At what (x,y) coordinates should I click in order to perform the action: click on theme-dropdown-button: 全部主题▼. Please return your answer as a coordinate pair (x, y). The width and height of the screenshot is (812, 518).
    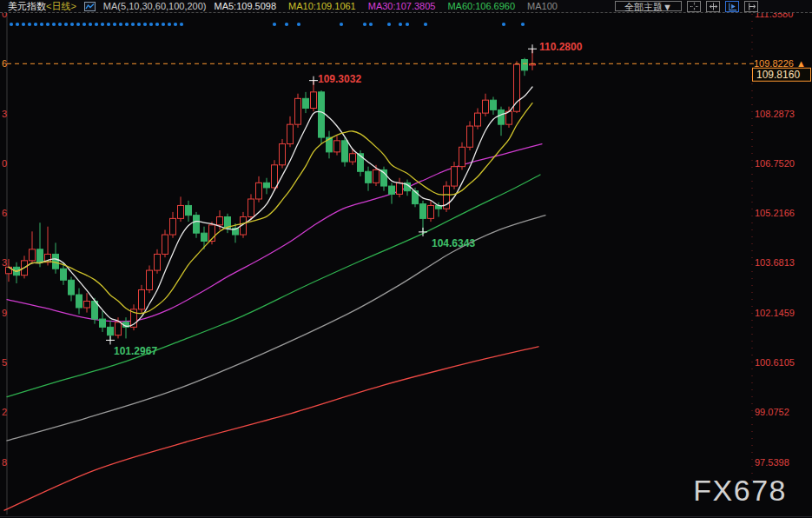
    Looking at the image, I should click on (648, 6).